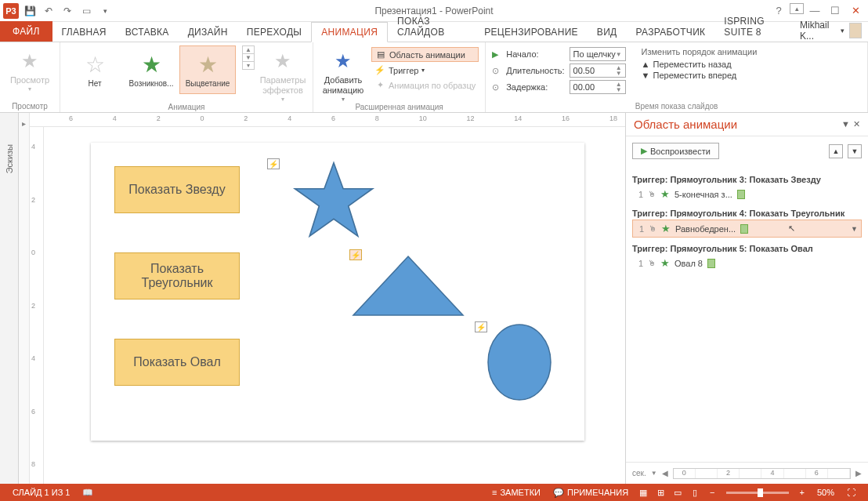 The width and height of the screenshot is (868, 501). I want to click on slideshow-view-icon: ▯, so click(695, 492).